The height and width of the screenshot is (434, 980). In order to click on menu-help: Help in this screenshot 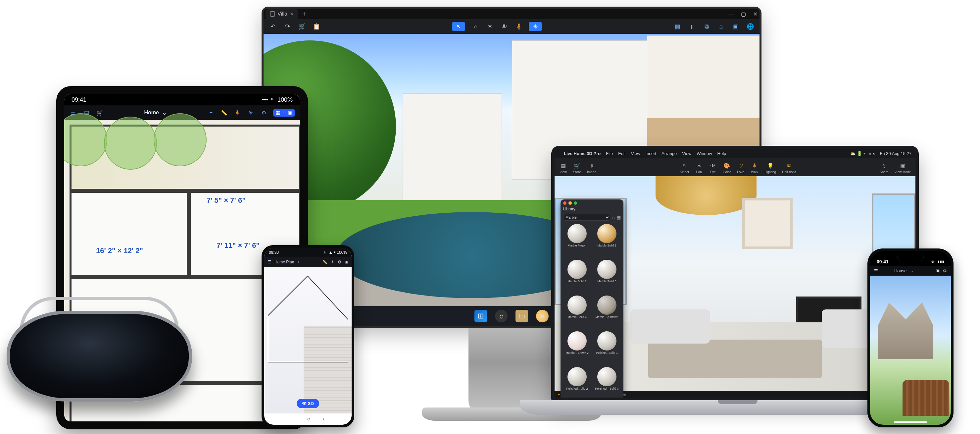, I will do `click(722, 154)`.